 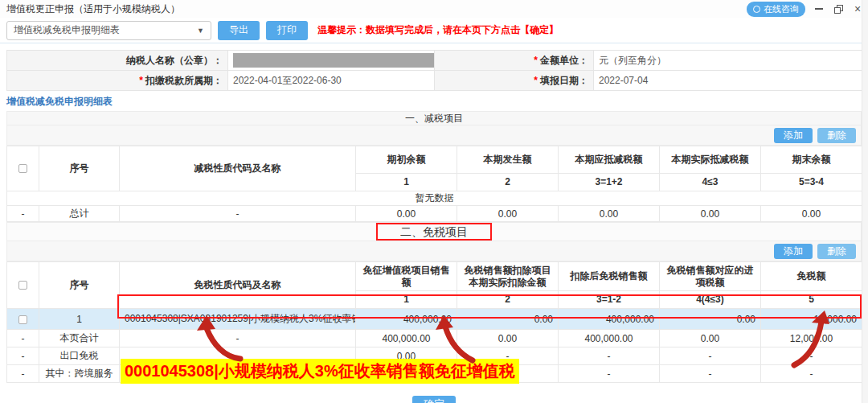 I want to click on col-header: 本期发生额, so click(x=508, y=160).